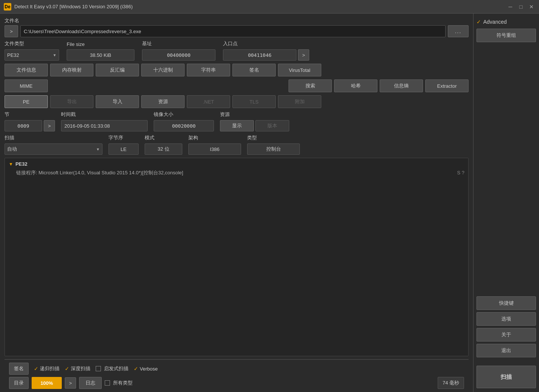 The height and width of the screenshot is (392, 539). What do you see at coordinates (163, 70) in the screenshot?
I see `hex-button: 十六进制` at bounding box center [163, 70].